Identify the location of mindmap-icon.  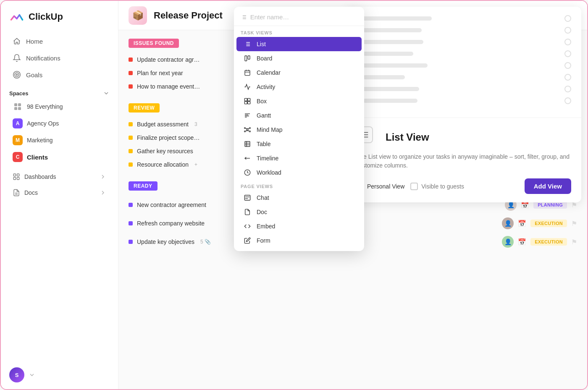
(247, 130).